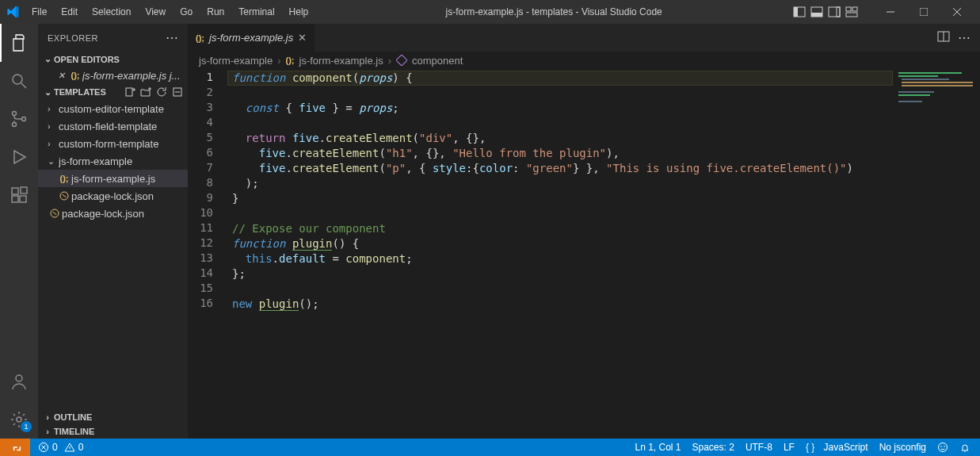 This screenshot has width=980, height=456. I want to click on notifications-icon, so click(965, 447).